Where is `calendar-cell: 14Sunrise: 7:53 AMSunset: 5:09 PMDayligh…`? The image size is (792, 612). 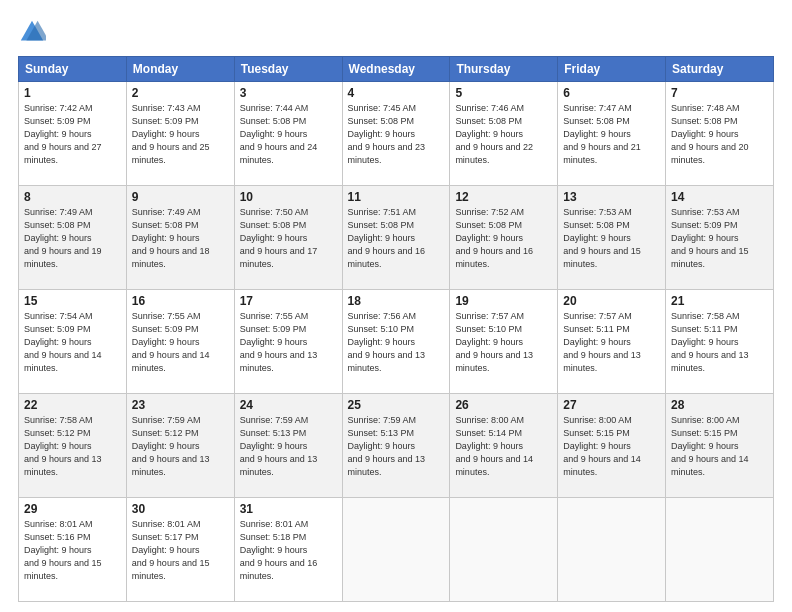
calendar-cell: 14Sunrise: 7:53 AMSunset: 5:09 PMDayligh… is located at coordinates (720, 238).